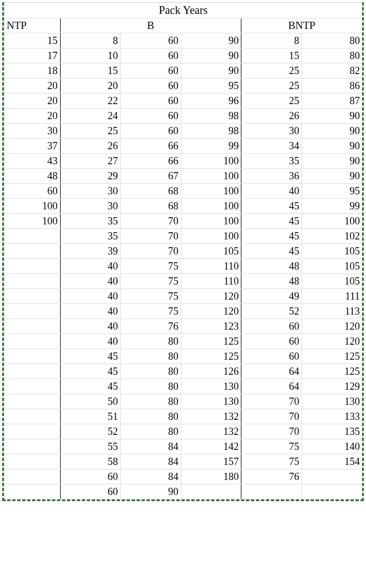 This screenshot has width=366, height=588. What do you see at coordinates (184, 492) in the screenshot?
I see `table-row: 6090` at bounding box center [184, 492].